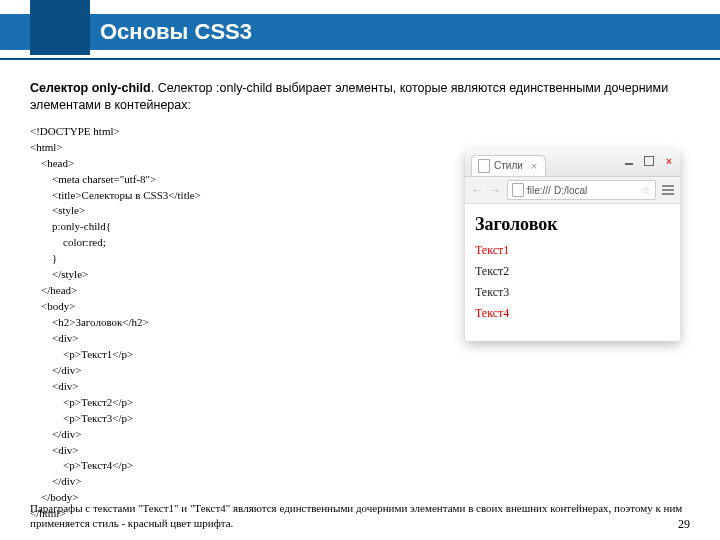  Describe the element at coordinates (360, 516) in the screenshot. I see `footnote-text: Параграфы с текстами "Текст1" и "Текст4"…` at that location.